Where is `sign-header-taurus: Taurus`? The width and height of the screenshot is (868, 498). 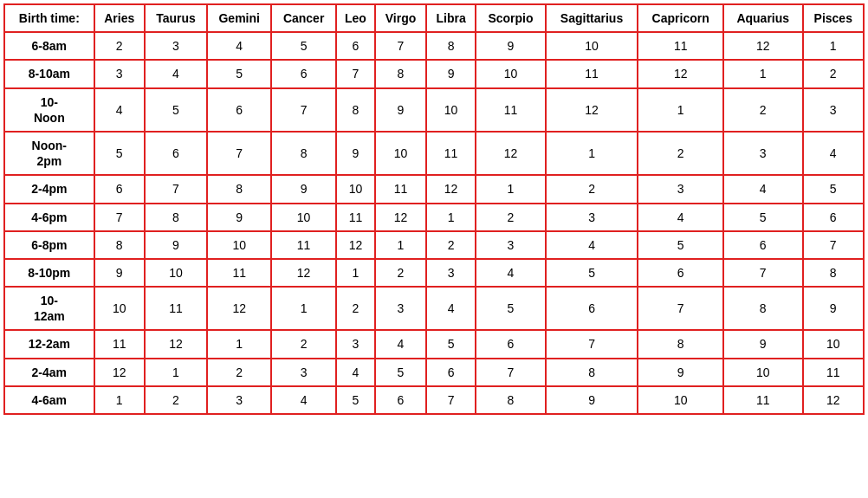 sign-header-taurus: Taurus is located at coordinates (176, 18).